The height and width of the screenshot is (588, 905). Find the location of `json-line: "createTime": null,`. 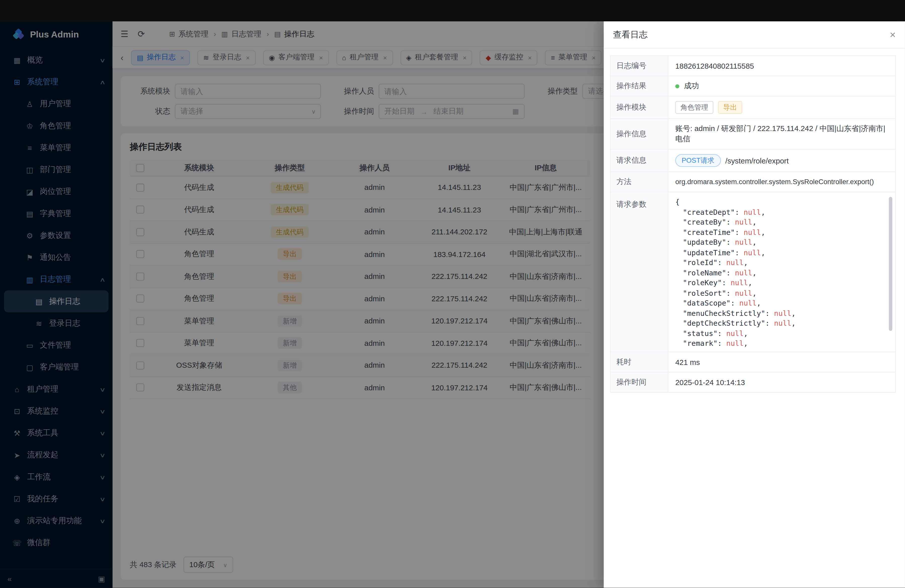

json-line: "createTime": null, is located at coordinates (780, 232).